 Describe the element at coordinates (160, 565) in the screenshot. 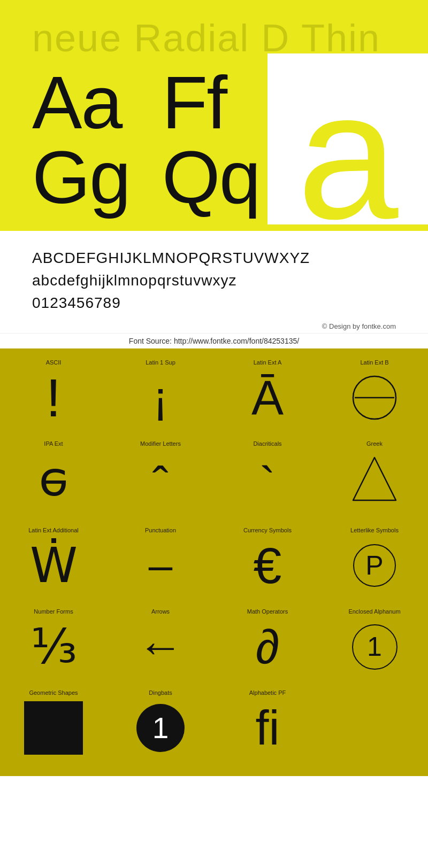

I see `glyph-endash: –` at that location.